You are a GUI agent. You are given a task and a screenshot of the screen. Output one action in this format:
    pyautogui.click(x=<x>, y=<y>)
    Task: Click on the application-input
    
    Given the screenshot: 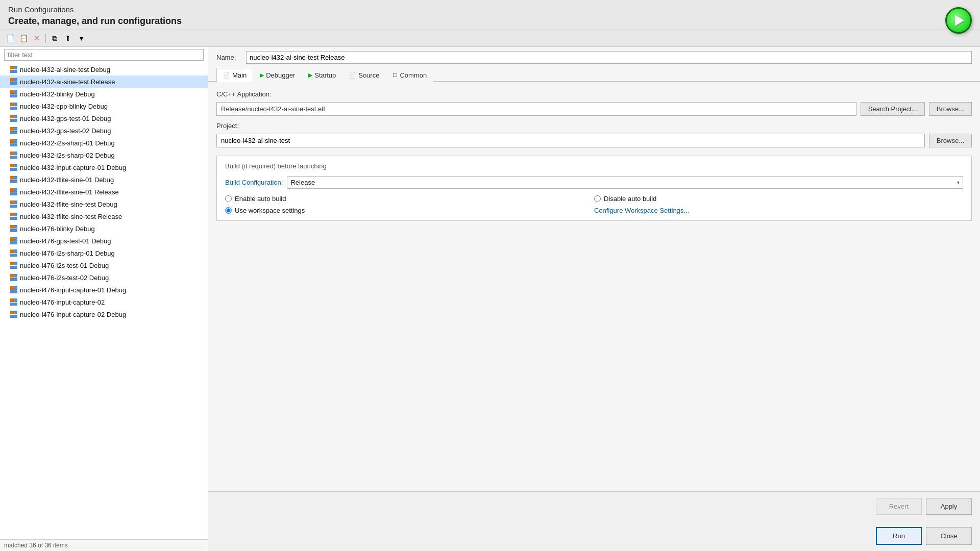 What is the action you would take?
    pyautogui.click(x=536, y=109)
    